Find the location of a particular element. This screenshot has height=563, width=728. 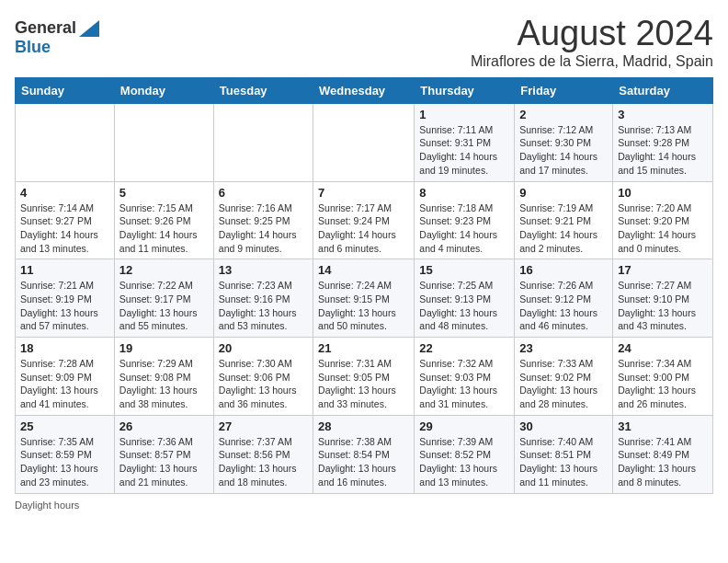

logo-text-block: General Blue is located at coordinates (57, 38).